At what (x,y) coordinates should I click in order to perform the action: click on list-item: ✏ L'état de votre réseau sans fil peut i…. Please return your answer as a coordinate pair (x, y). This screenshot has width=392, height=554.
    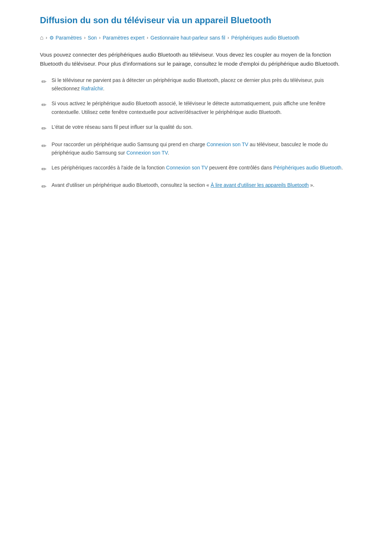
    Looking at the image, I should click on (196, 128).